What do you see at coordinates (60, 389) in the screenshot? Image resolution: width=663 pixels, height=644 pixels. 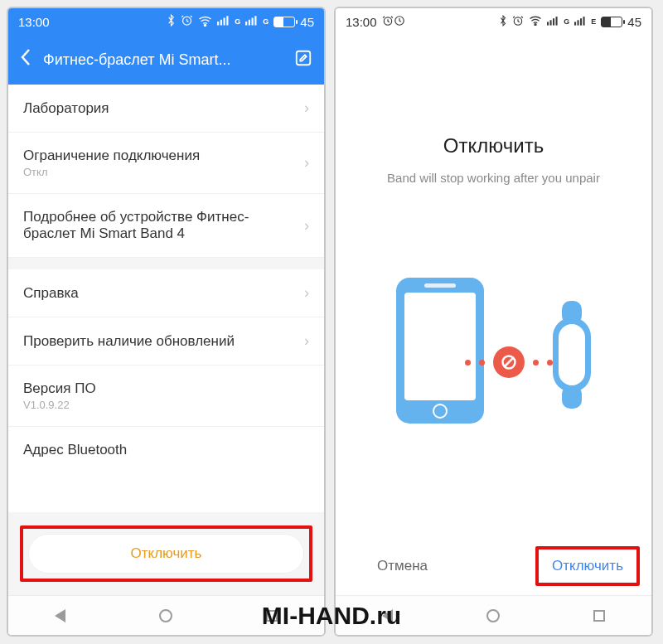 I see `row-label: Версия ПО` at bounding box center [60, 389].